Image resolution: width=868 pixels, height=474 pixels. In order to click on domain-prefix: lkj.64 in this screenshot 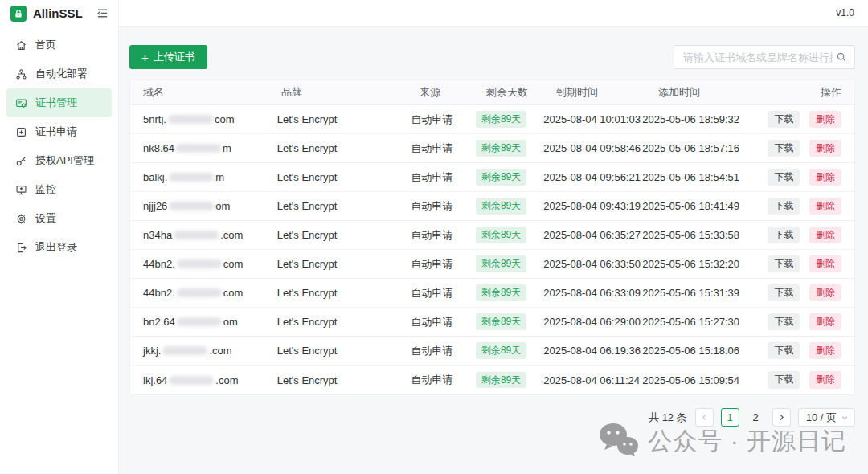, I will do `click(155, 381)`.